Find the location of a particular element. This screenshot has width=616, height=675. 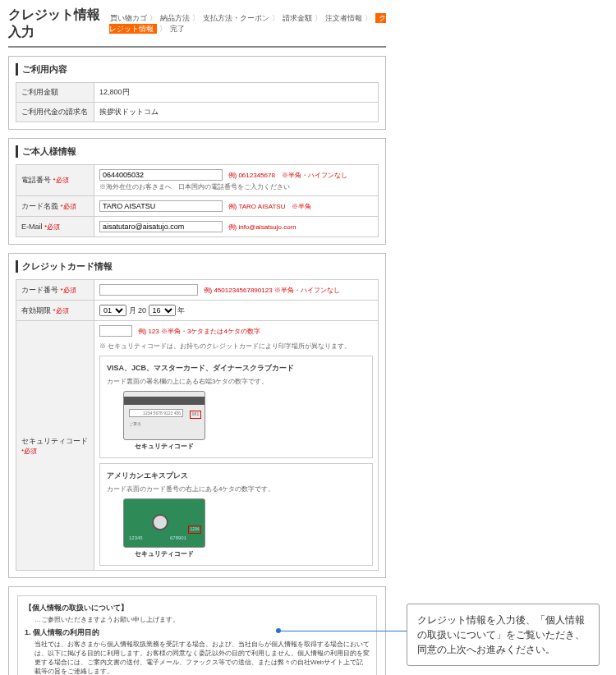

cardname-input is located at coordinates (161, 206).